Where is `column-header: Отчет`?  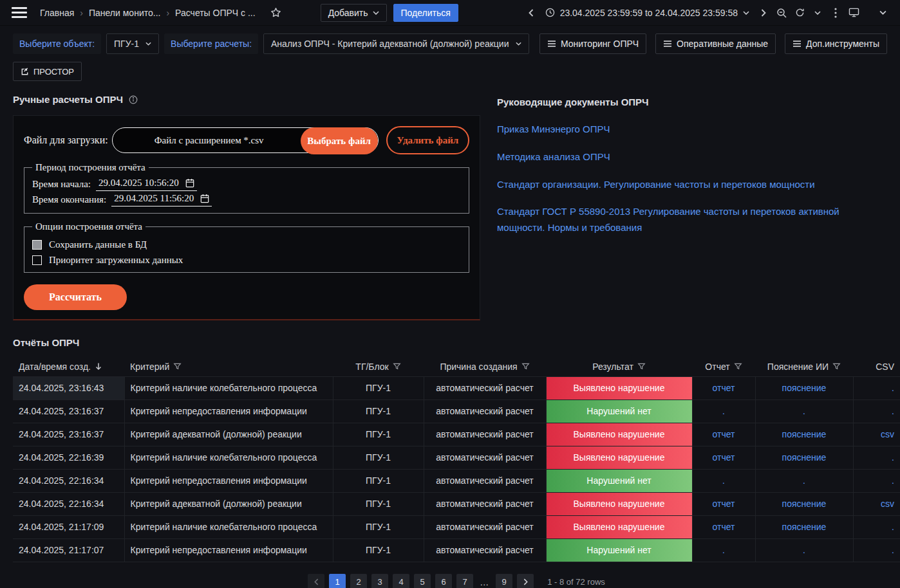
column-header: Отчет is located at coordinates (724, 367).